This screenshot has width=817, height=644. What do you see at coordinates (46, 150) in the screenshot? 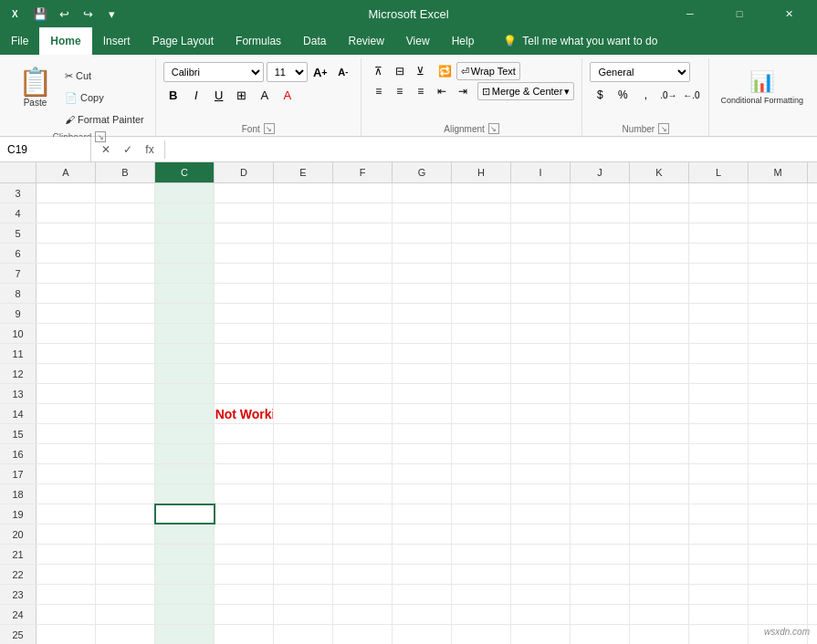
I see `name-box` at bounding box center [46, 150].